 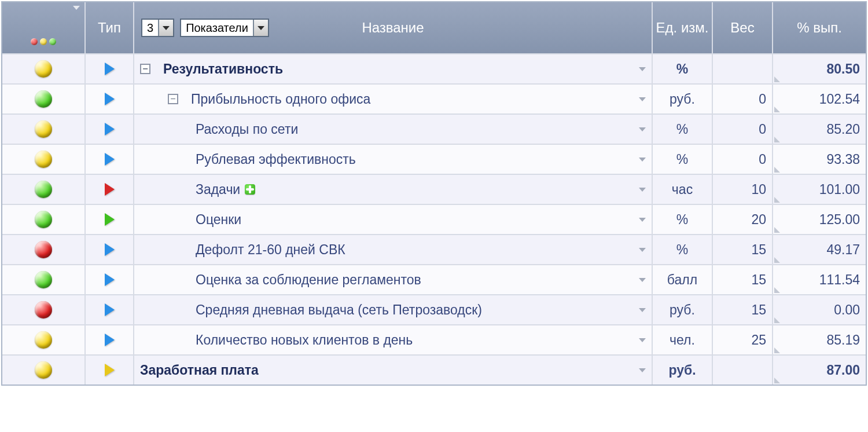 What do you see at coordinates (819, 129) in the screenshot?
I see `pct-cell: 85.20` at bounding box center [819, 129].